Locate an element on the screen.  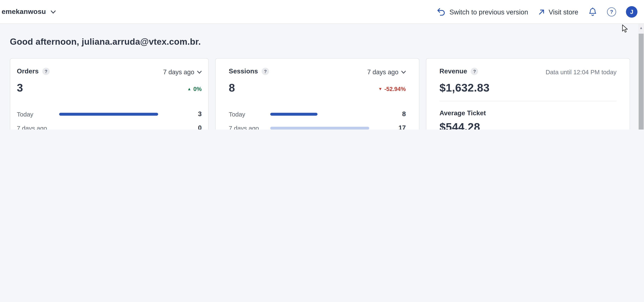
orders-value: 3 is located at coordinates (20, 88).